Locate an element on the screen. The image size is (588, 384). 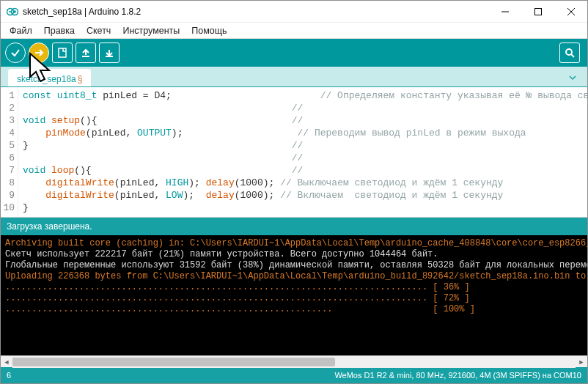
line-gutter: 12345678910 is located at coordinates (10, 152).